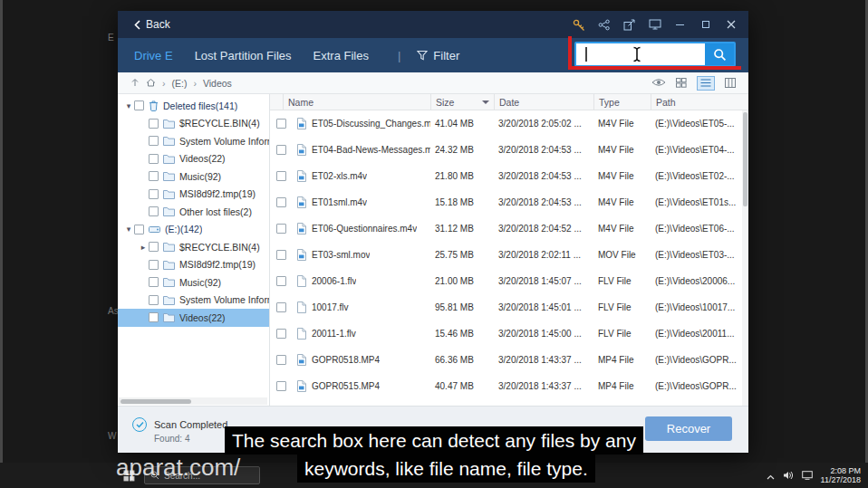 This screenshot has width=868, height=488. What do you see at coordinates (680, 25) in the screenshot?
I see `minimize-icon` at bounding box center [680, 25].